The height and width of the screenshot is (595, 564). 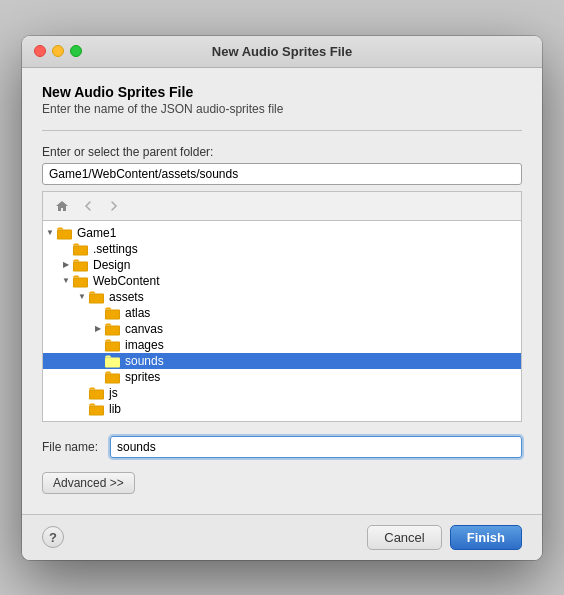 I want to click on close-button, so click(x=40, y=51).